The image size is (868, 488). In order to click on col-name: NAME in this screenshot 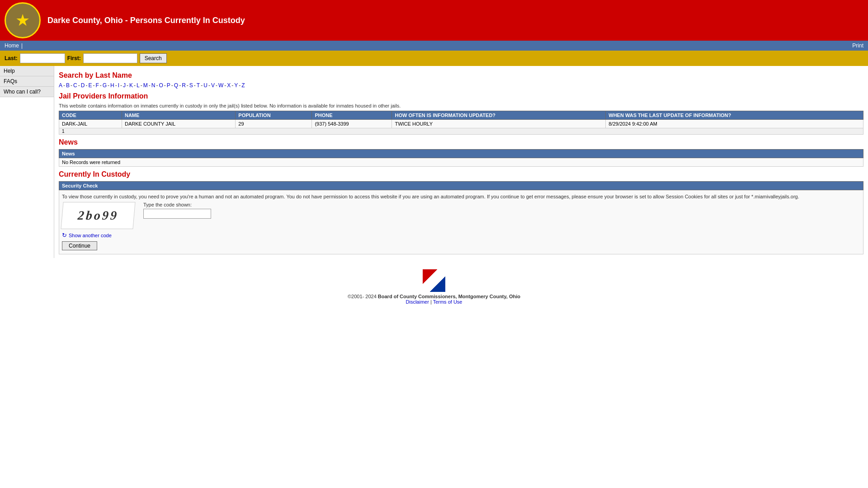, I will do `click(178, 116)`.